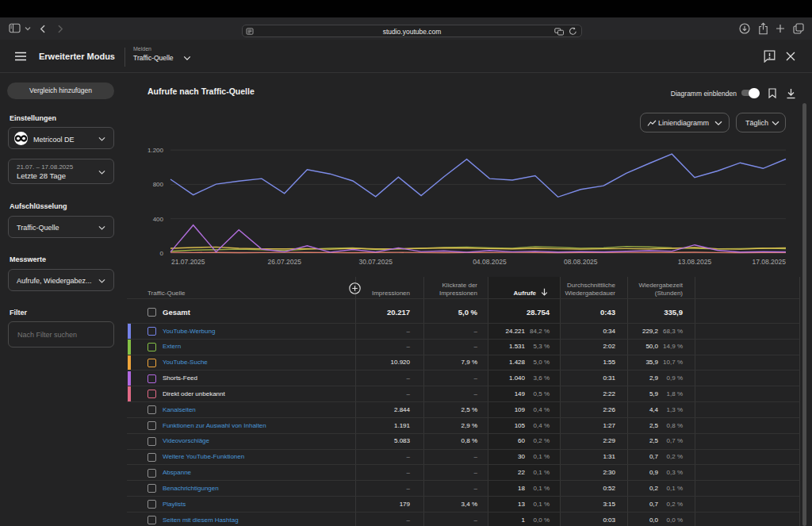 This screenshot has width=812, height=526. Describe the element at coordinates (155, 151) in the screenshot. I see `svg-text: 1.200` at that location.